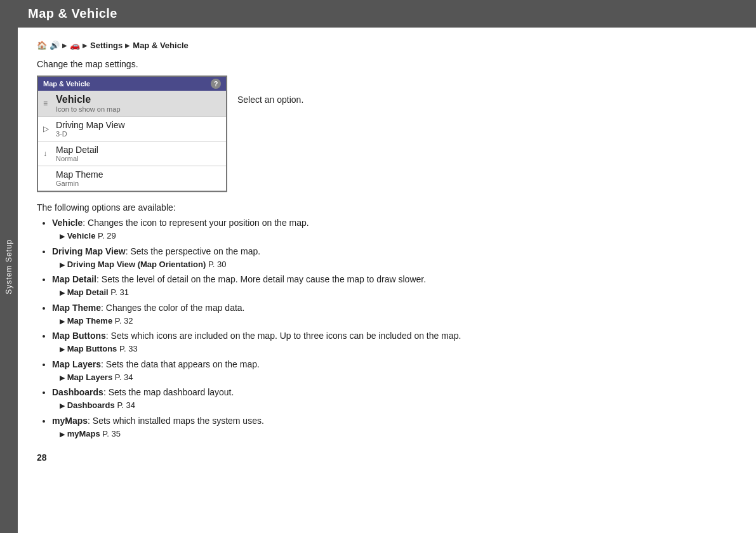 The width and height of the screenshot is (756, 533). Describe the element at coordinates (395, 230) in the screenshot. I see `option-vehicle: Vehicle: Changes the icon to represent y…` at that location.